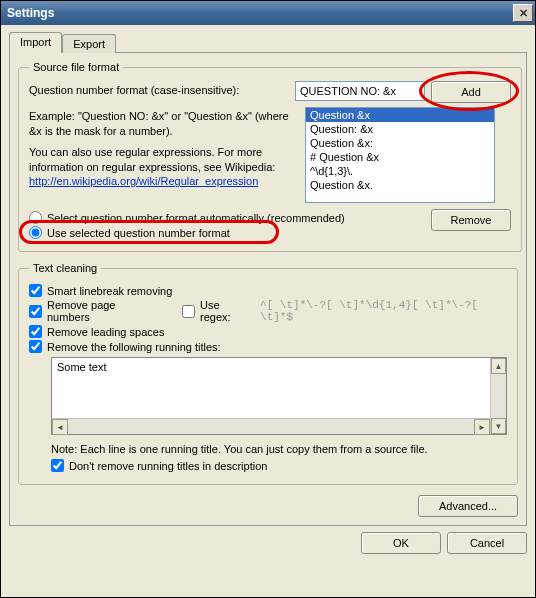 Image resolution: width=536 pixels, height=598 pixels. What do you see at coordinates (271, 426) in the screenshot?
I see `horizontal-scrollbar: ◄ ►` at bounding box center [271, 426].